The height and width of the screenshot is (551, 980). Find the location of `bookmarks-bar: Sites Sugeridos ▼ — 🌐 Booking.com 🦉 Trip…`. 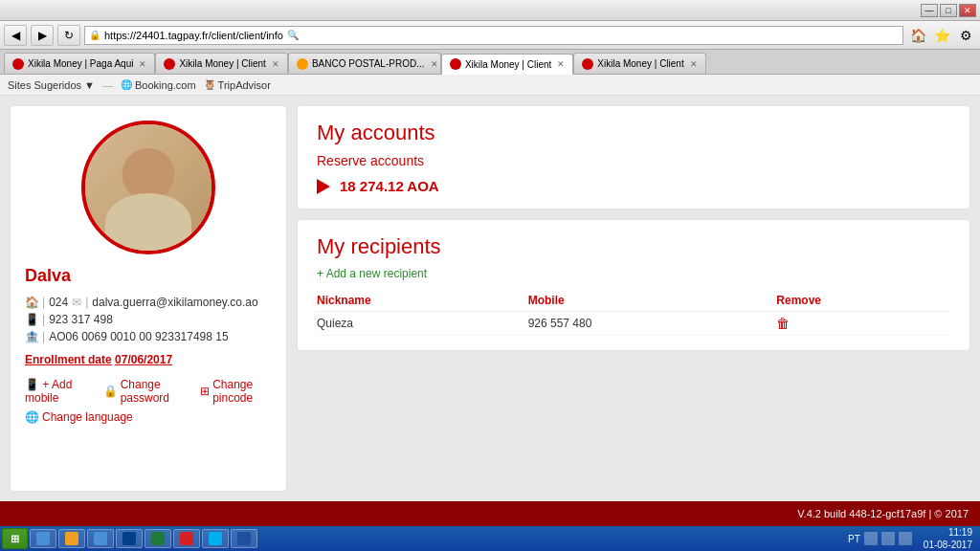

bookmarks-bar: Sites Sugeridos ▼ — 🌐 Booking.com 🦉 Trip… is located at coordinates (490, 85).